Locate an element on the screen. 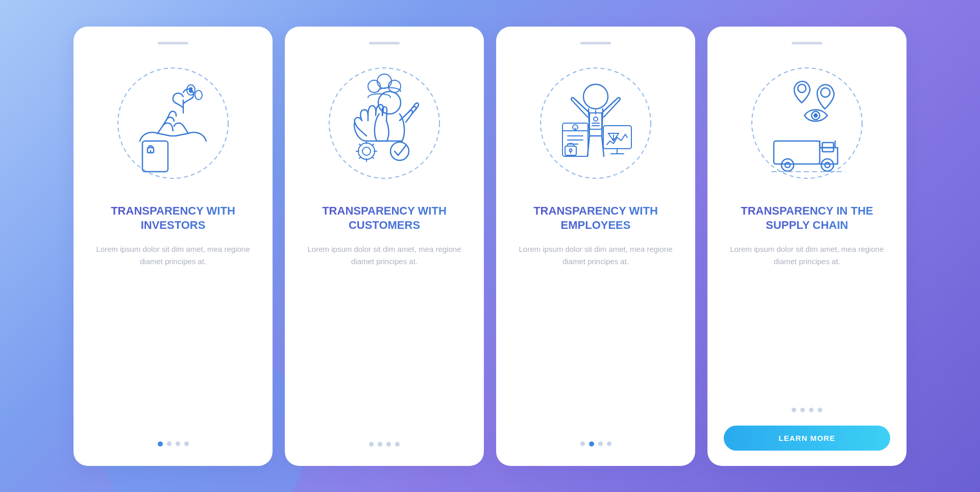 The height and width of the screenshot is (492, 980). card-body-customers: Lorem ipsum dolor sit dim amet, mea regi… is located at coordinates (384, 255).